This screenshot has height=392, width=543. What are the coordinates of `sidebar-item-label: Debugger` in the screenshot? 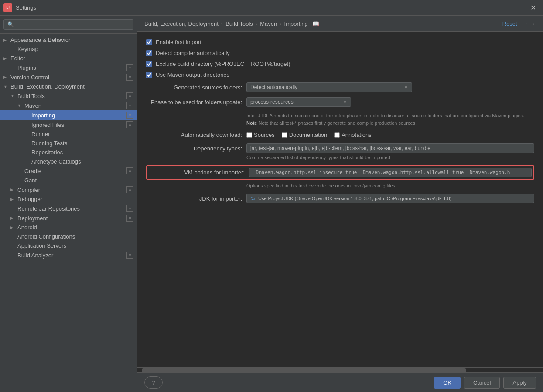 It's located at (75, 199).